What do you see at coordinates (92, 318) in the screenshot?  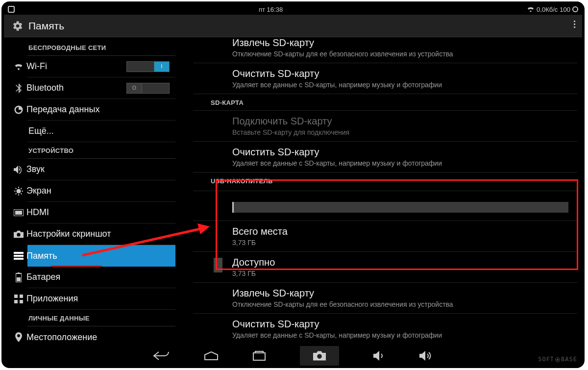 I see `section-personal: ЛИЧНЫЕ ДАННЫЕ` at bounding box center [92, 318].